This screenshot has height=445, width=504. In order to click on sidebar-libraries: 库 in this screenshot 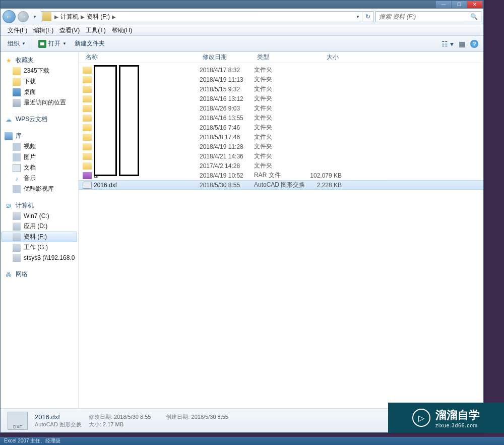, I will do `click(39, 136)`.